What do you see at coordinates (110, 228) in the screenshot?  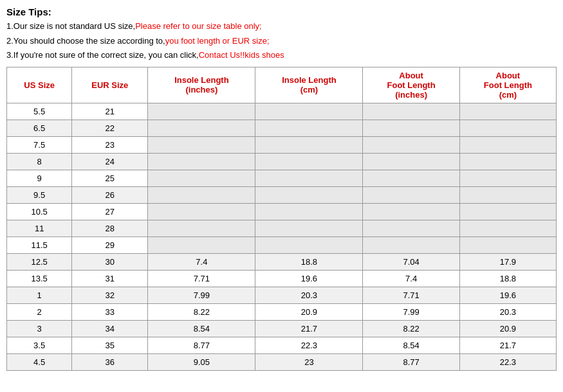 I see `table-cell: 28` at bounding box center [110, 228].